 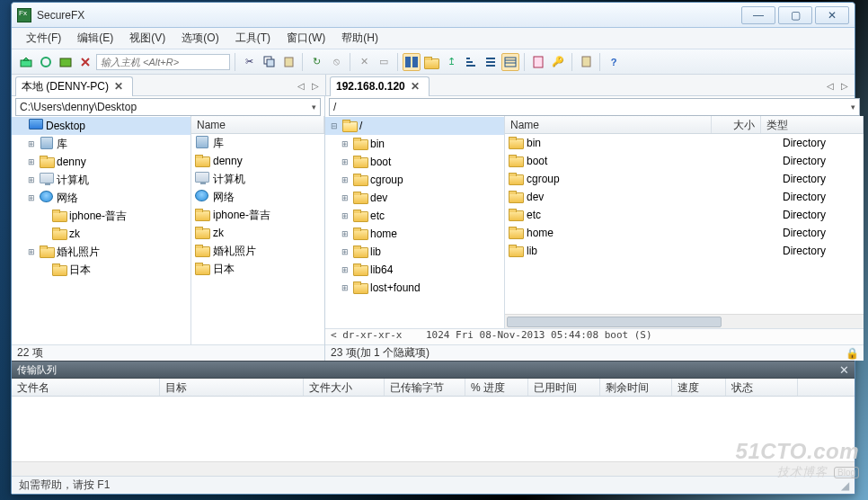 What do you see at coordinates (336, 62) in the screenshot?
I see `tb-stop-icon: ⦸` at bounding box center [336, 62].